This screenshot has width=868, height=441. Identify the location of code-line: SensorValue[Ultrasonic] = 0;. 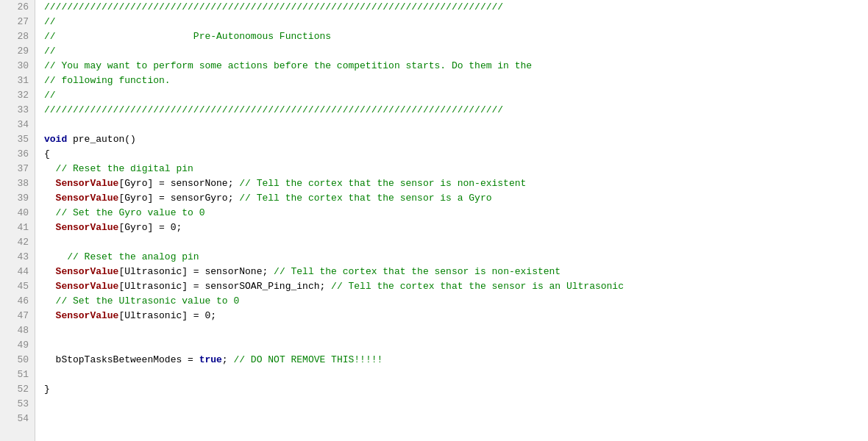
(456, 316).